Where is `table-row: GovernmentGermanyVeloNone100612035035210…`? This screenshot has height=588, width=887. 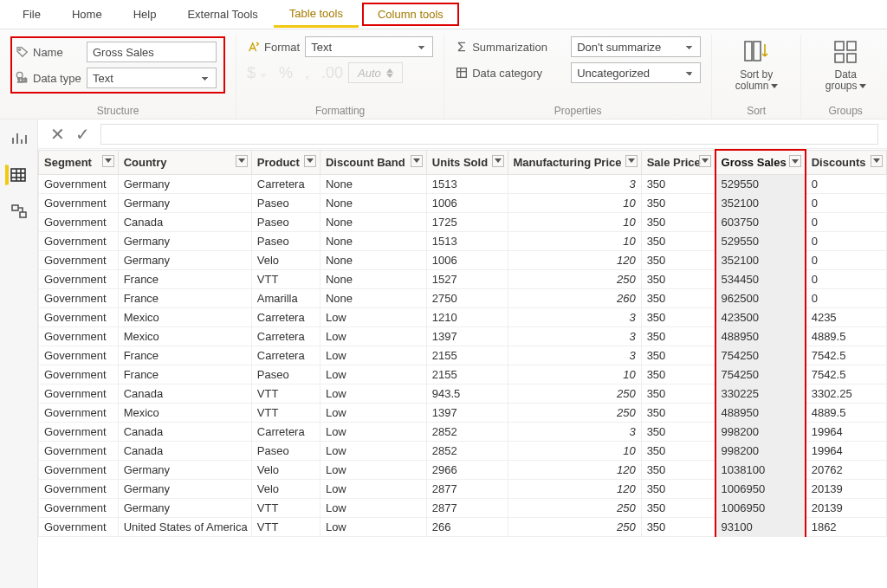
table-row: GovernmentGermanyVeloNone100612035035210… is located at coordinates (463, 260).